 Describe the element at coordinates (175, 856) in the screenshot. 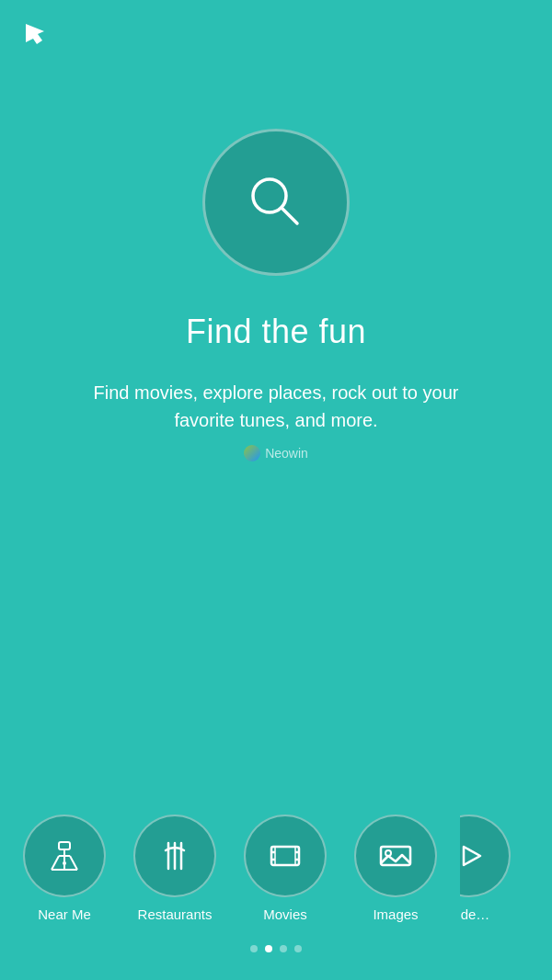

I see `restaurants-icon` at that location.